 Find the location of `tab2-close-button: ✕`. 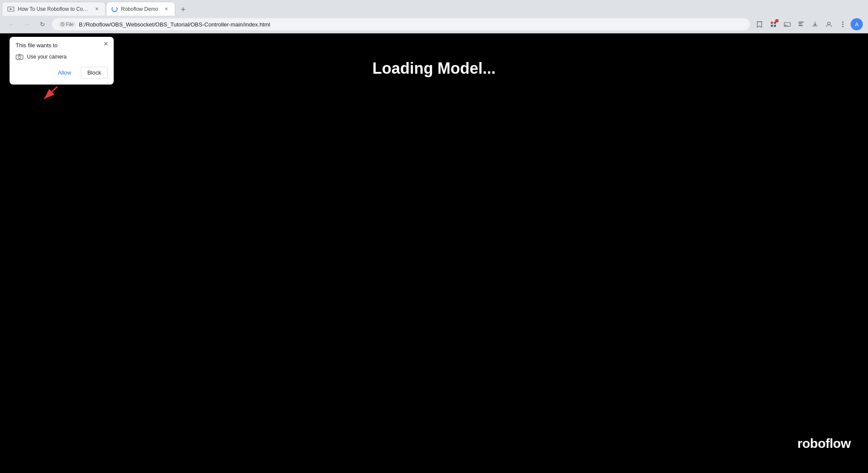

tab2-close-button: ✕ is located at coordinates (166, 9).